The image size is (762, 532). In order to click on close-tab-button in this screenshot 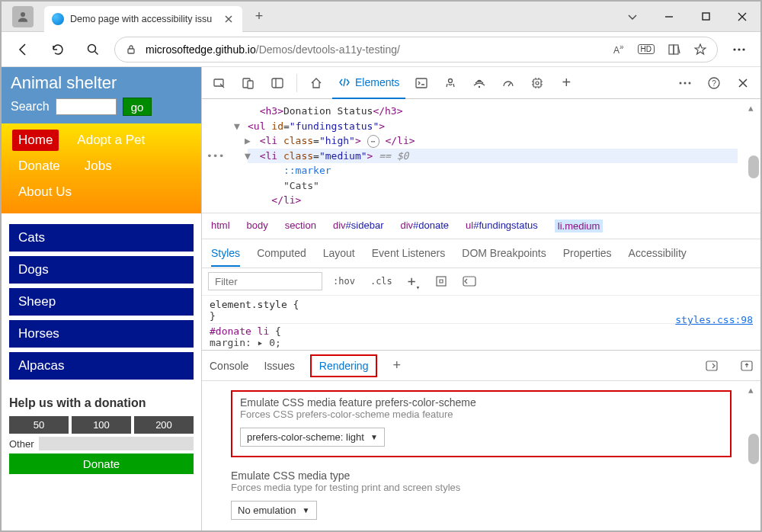, I will do `click(229, 19)`.